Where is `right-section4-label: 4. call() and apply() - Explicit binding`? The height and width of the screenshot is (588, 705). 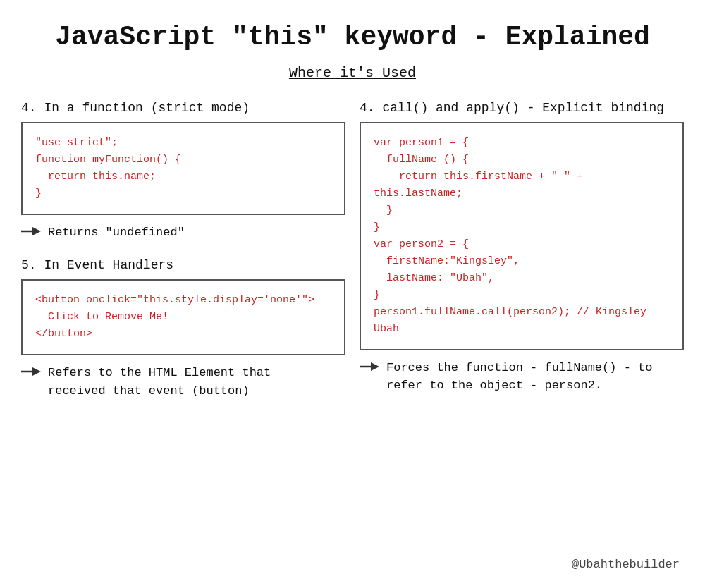
right-section4-label: 4. call() and apply() - Explicit binding is located at coordinates (522, 108).